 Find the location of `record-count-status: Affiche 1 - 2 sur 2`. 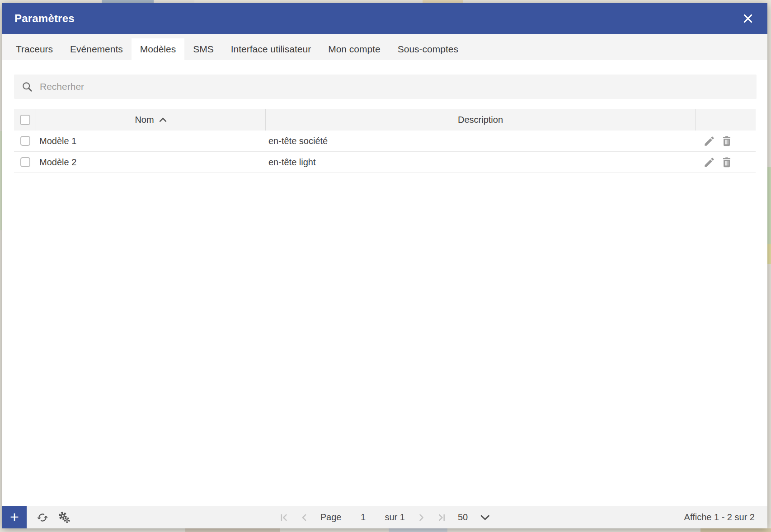

record-count-status: Affiche 1 - 2 sur 2 is located at coordinates (719, 518).